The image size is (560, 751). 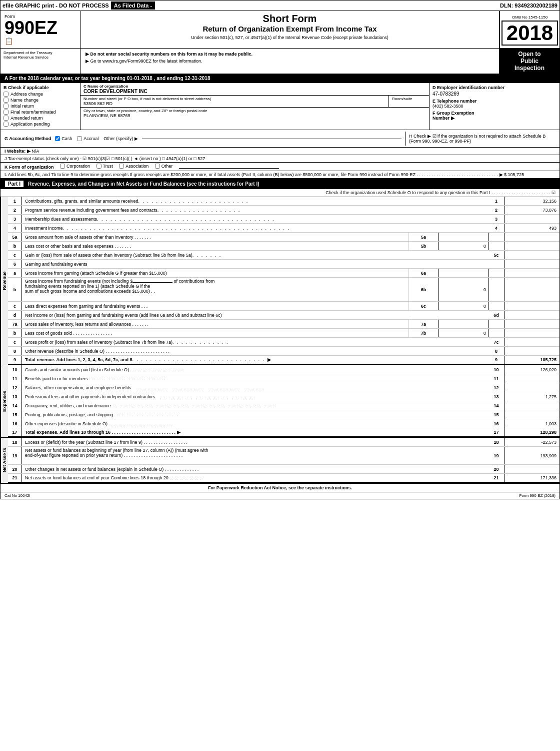 I want to click on row-4-num: 4, so click(x=15, y=228).